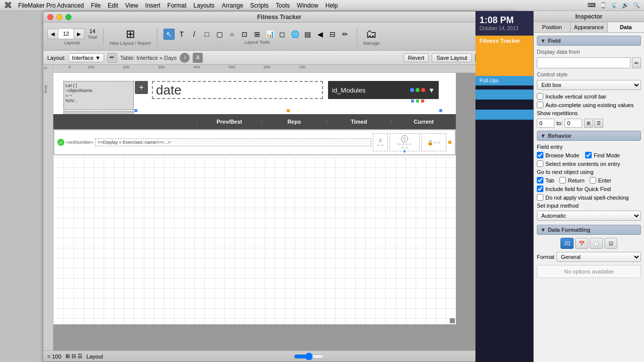  What do you see at coordinates (332, 6) in the screenshot?
I see `menu-help: Help` at bounding box center [332, 6].